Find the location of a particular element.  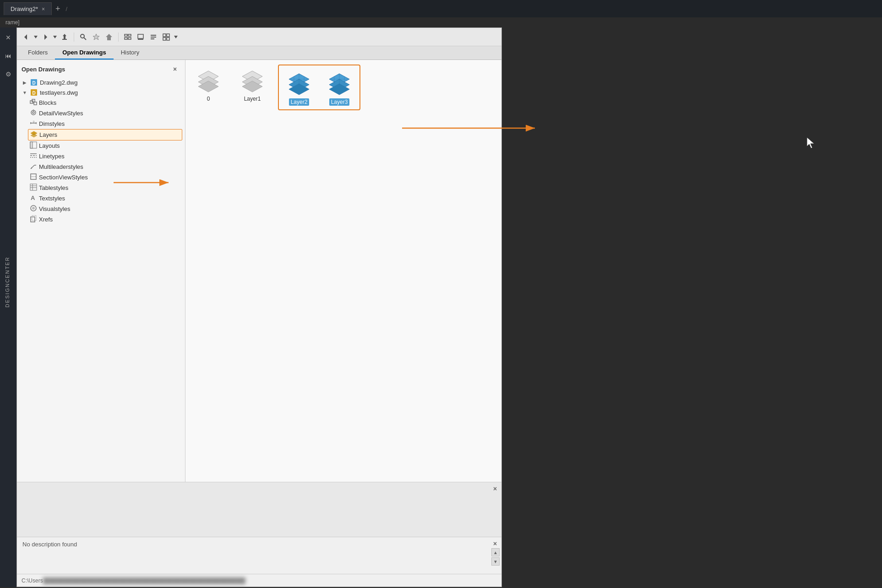

tree-icon-layouts is located at coordinates (33, 146).